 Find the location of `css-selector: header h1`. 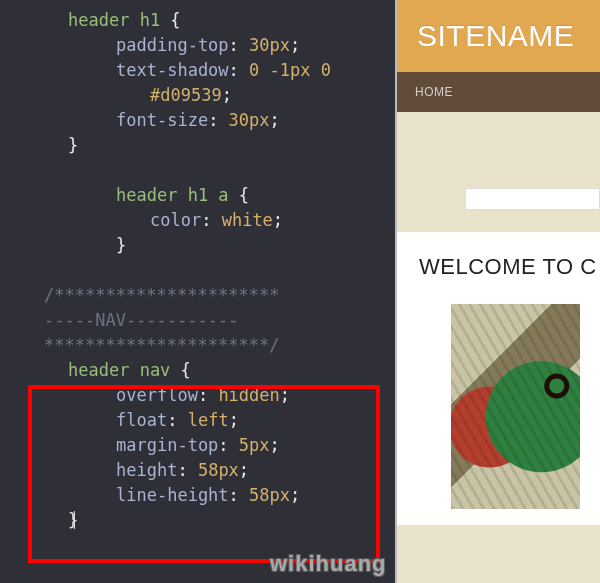

css-selector: header h1 is located at coordinates (114, 20).